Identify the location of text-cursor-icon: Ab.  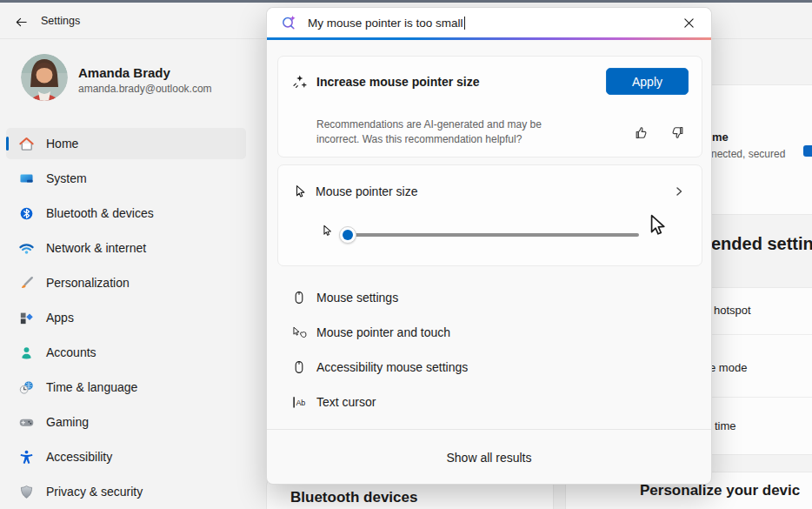
(299, 402).